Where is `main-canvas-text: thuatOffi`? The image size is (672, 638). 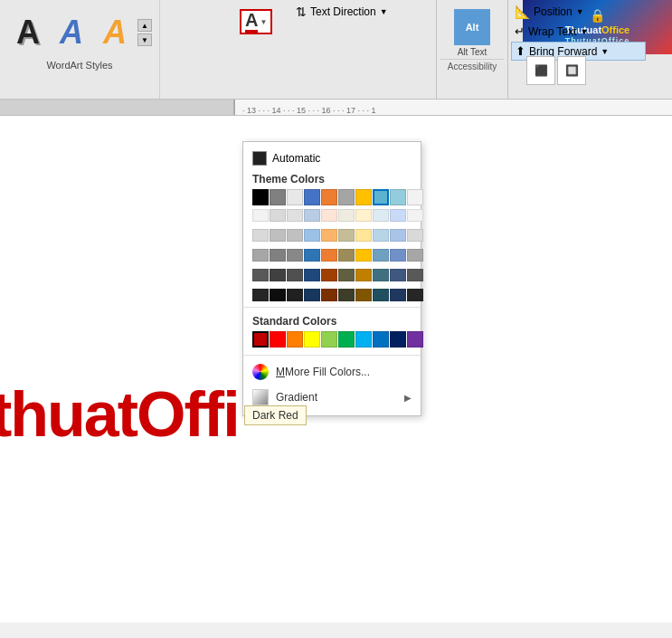
main-canvas-text: thuatOffi is located at coordinates (119, 414).